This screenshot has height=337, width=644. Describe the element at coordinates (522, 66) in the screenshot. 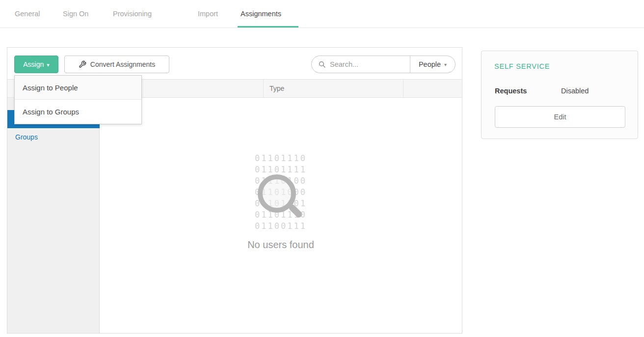

I see `self-service-title: SELF SERVICE` at that location.